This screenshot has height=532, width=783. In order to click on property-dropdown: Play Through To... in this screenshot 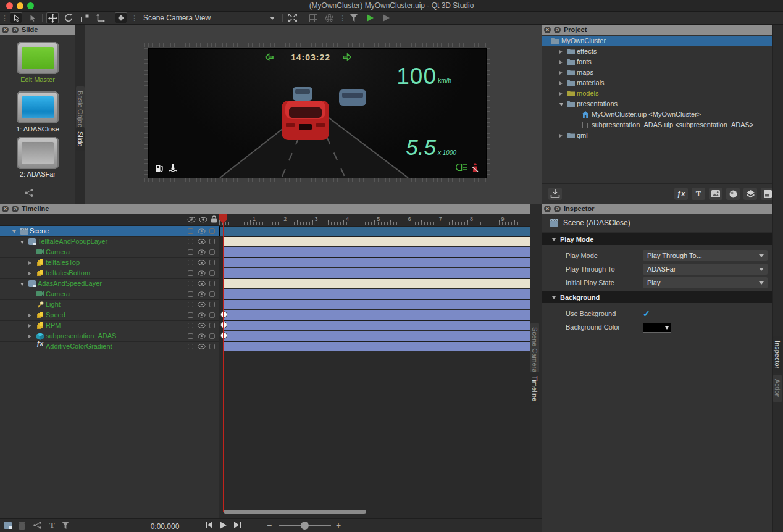, I will do `click(705, 256)`.